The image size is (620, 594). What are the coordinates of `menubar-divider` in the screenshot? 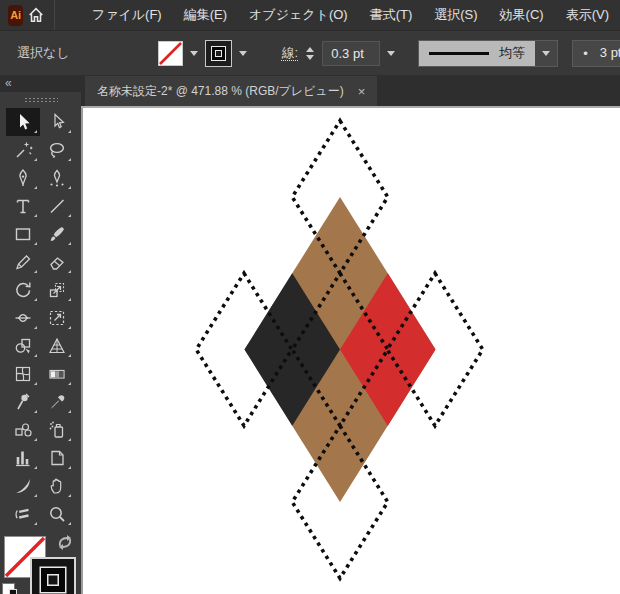 It's located at (54, 15).